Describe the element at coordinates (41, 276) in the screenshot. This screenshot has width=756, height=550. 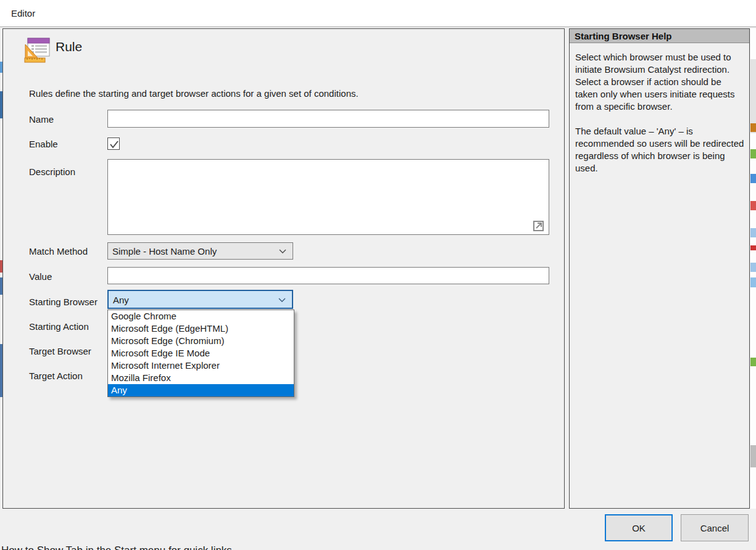
I see `value-label: Value` at that location.